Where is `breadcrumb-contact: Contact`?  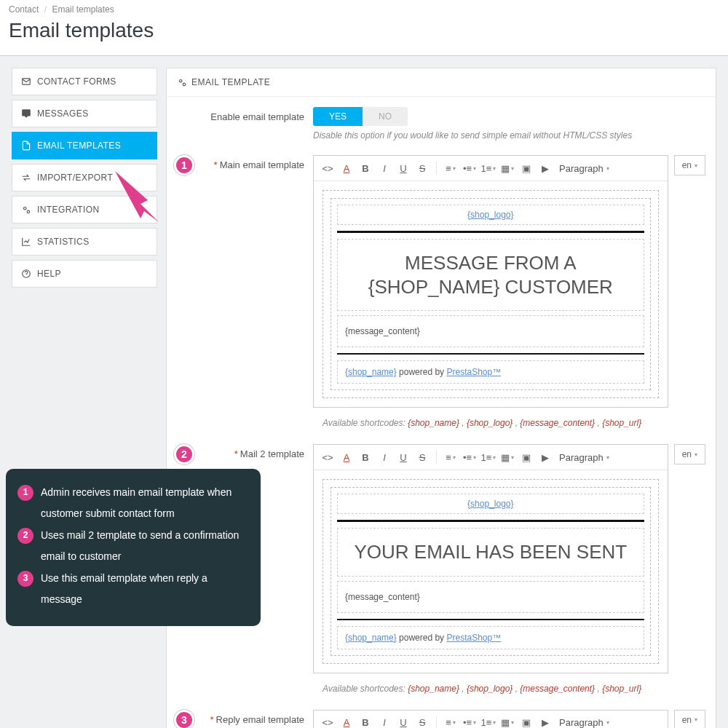
breadcrumb-contact: Contact is located at coordinates (23, 9).